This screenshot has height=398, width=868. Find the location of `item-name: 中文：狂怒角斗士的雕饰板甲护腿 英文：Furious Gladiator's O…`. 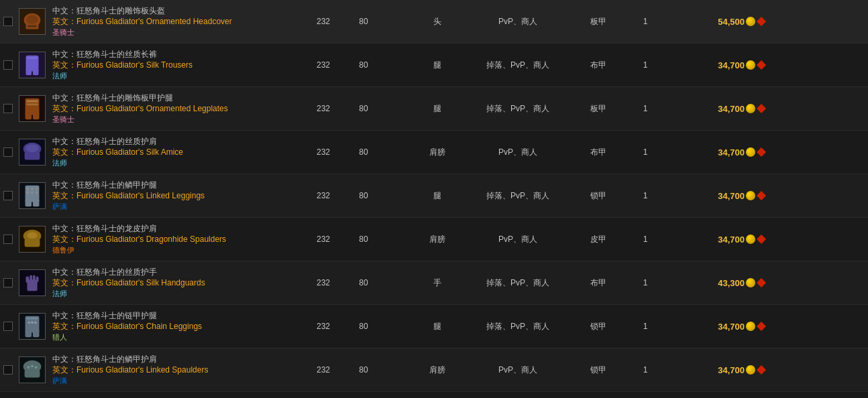

item-name: 中文：狂怒角斗士的雕饰板甲护腿 英文：Furious Gladiator's O… is located at coordinates (176, 109).